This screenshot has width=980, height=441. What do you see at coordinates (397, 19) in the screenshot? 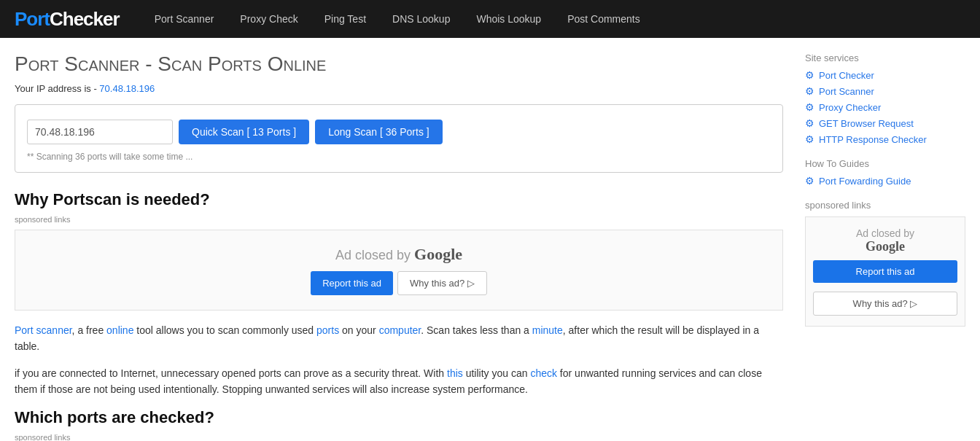
I see `nav-list: Port Scanner Proxy Check Ping Test DNS L…` at bounding box center [397, 19].